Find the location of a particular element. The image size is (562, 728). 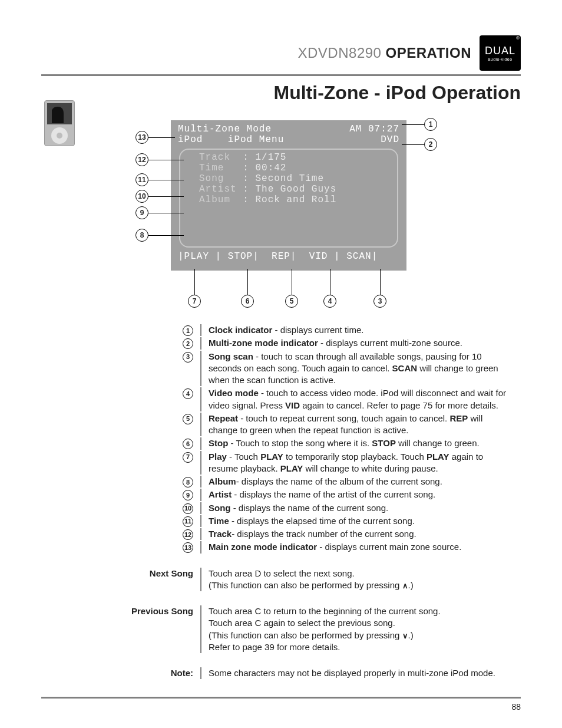

legend-number: 7 is located at coordinates (188, 457).